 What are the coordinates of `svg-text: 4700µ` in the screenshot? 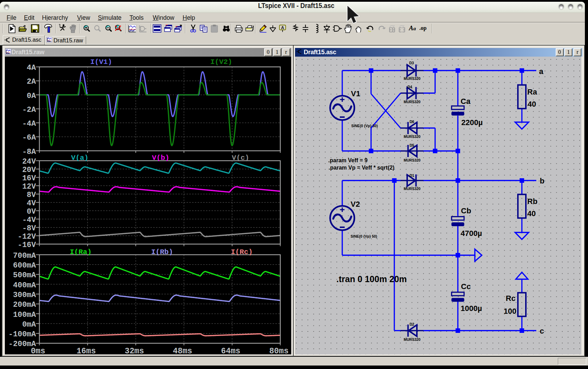 It's located at (471, 233).